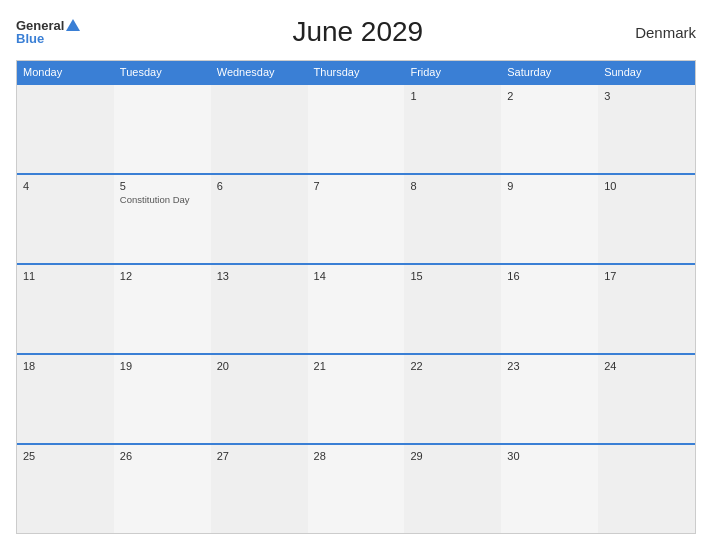 This screenshot has height=550, width=712. I want to click on calendar-cell: 10, so click(646, 219).